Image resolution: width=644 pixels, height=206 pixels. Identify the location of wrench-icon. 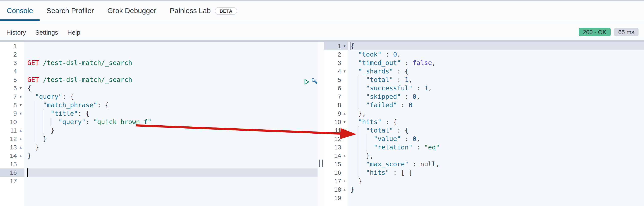
(315, 81).